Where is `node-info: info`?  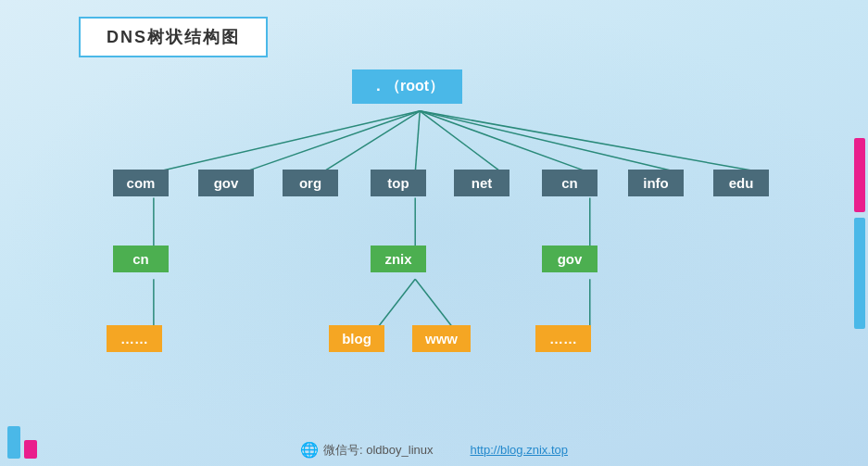
node-info: info is located at coordinates (656, 183).